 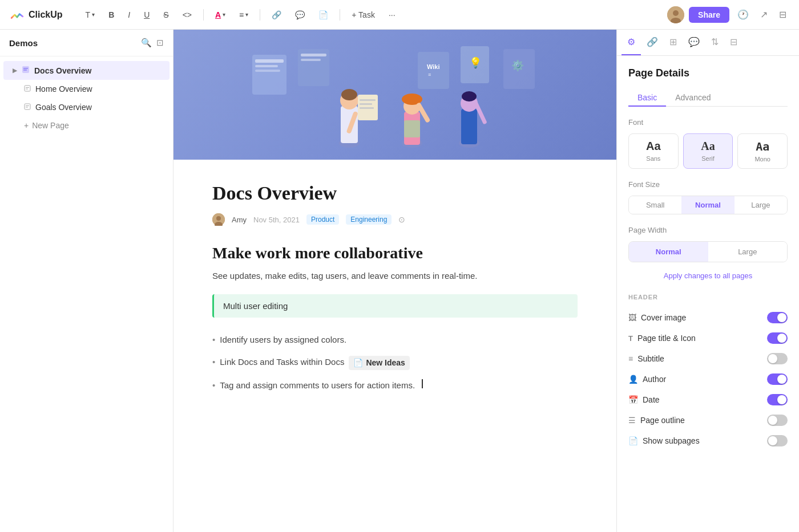 I want to click on panel-tab-grid: ⊞, so click(x=673, y=42).